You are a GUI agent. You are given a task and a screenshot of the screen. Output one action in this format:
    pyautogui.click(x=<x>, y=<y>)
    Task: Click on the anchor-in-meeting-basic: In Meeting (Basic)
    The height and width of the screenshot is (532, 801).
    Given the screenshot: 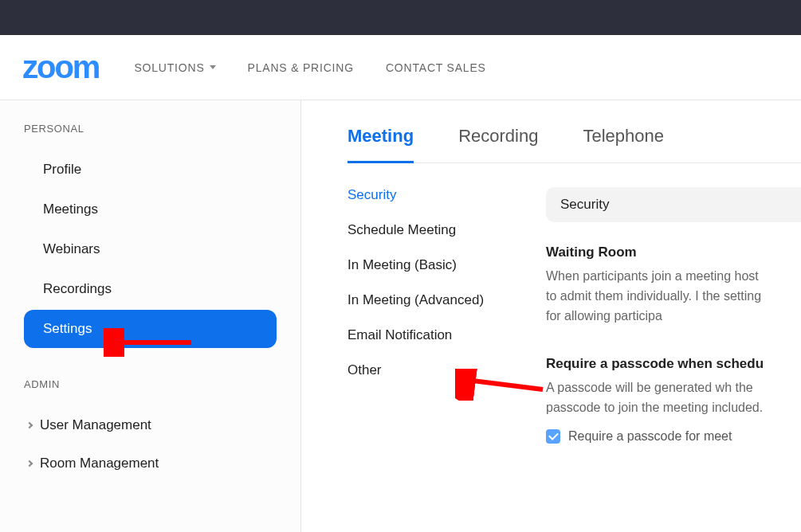 What is the action you would take?
    pyautogui.click(x=443, y=265)
    